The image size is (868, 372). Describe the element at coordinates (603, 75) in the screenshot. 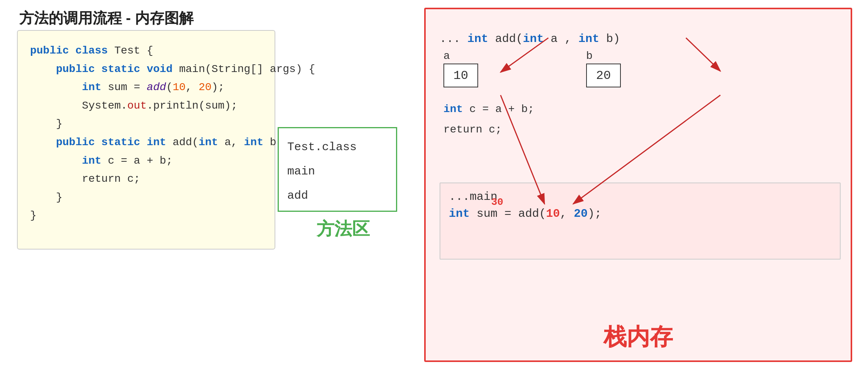

I see `var-b-box: 20` at that location.